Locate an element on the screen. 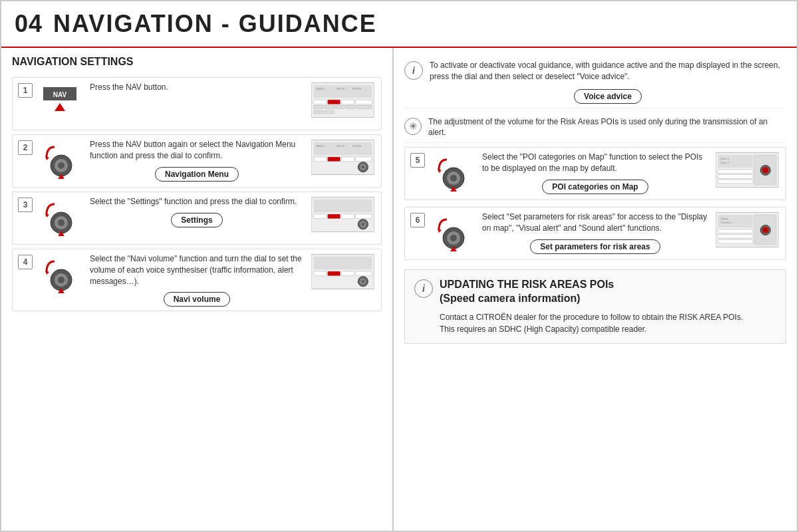  step-2-row: 2 Press the NAV button a is located at coordinates (197, 161).